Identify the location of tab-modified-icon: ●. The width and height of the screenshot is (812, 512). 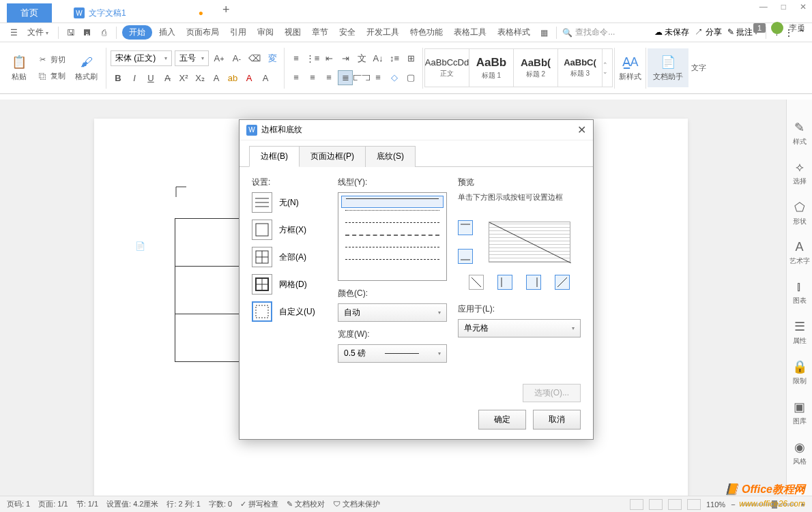
(201, 13).